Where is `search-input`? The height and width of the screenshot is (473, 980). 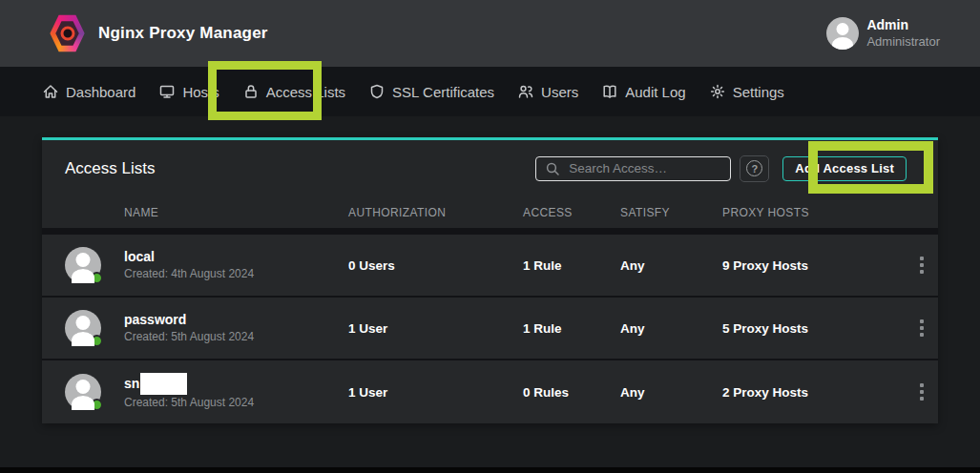
search-input is located at coordinates (634, 169).